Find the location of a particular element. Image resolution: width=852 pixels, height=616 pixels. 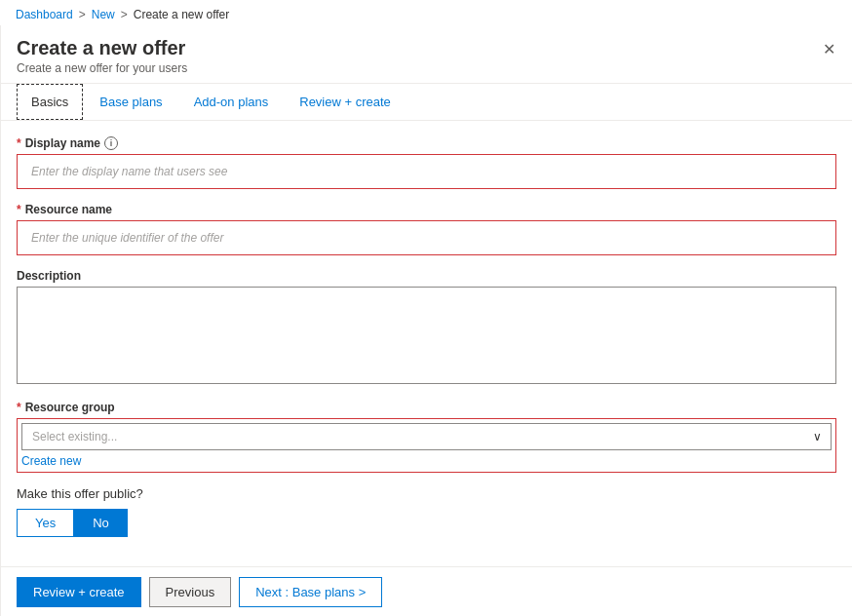

public-toggle-group: Make this offer public? Yes No is located at coordinates (427, 512).